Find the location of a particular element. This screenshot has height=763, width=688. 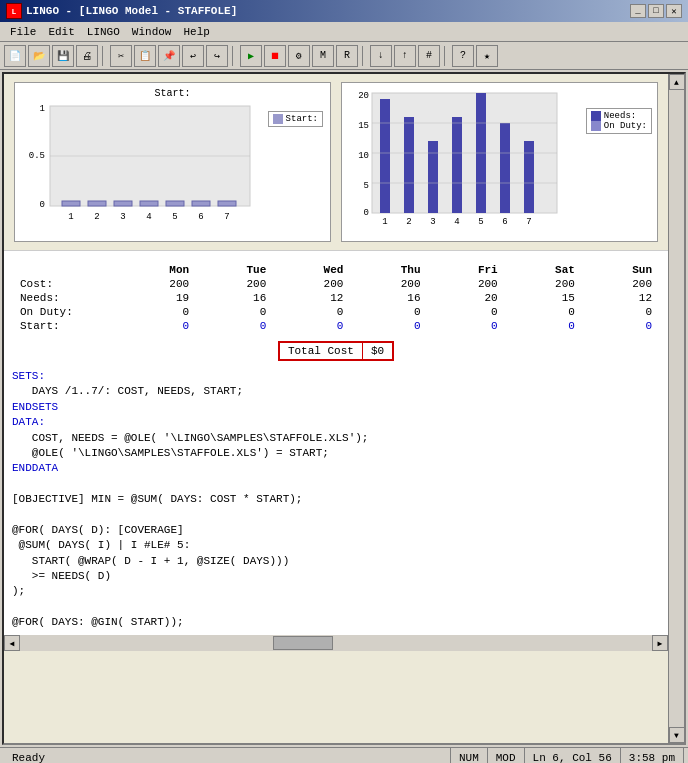

num-indicator: NUM is located at coordinates (469, 758).